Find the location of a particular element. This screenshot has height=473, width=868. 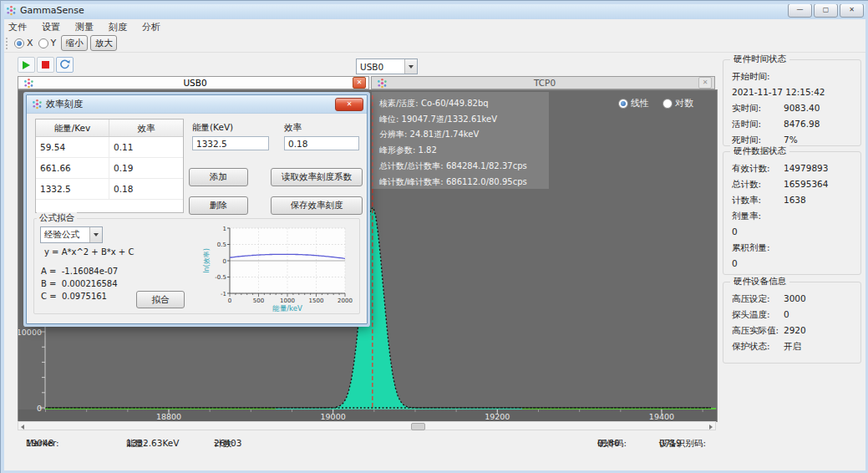

svg-text: 1 is located at coordinates (225, 229).